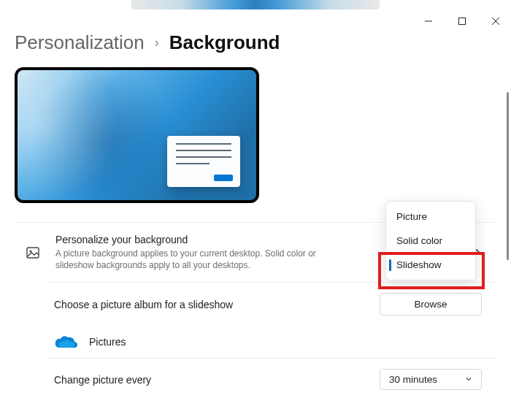  Describe the element at coordinates (204, 161) in the screenshot. I see `preview-sample-window` at that location.